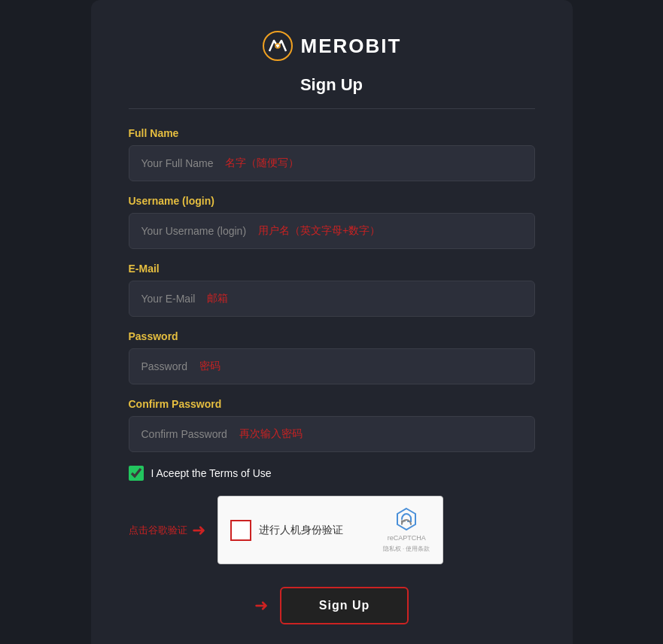 The height and width of the screenshot is (644, 663). I want to click on captcha-annotation-text: 点击谷歌验证, so click(158, 530).